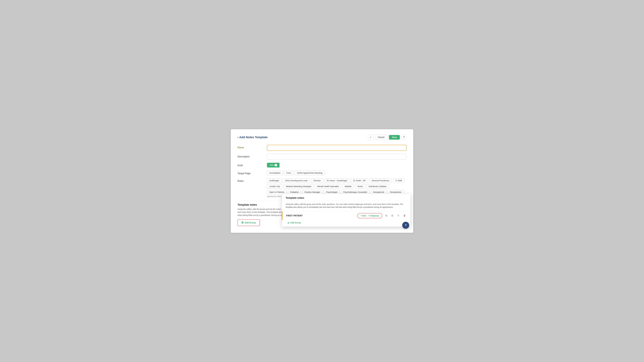  Describe the element at coordinates (252, 180) in the screenshot. I see `roles-label: Roles` at that location.